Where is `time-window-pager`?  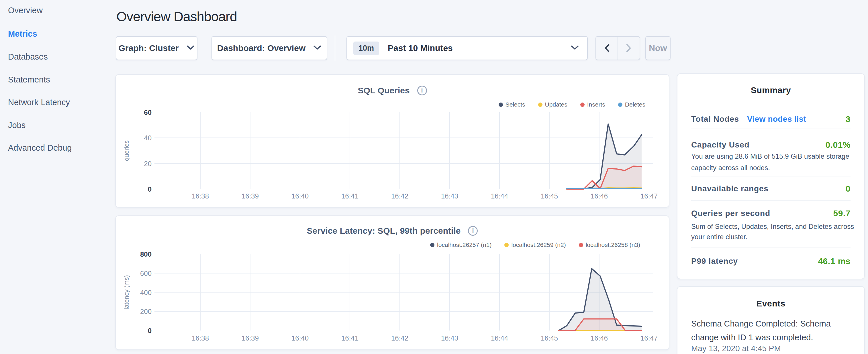
time-window-pager is located at coordinates (618, 48).